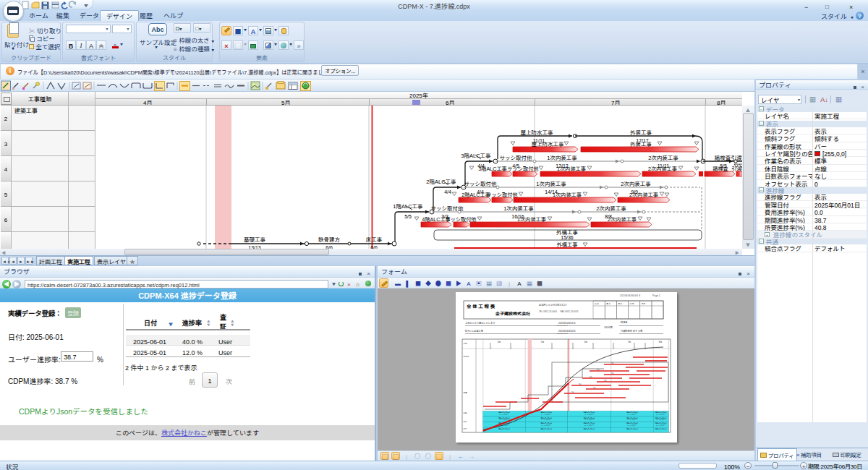 The width and height of the screenshot is (868, 470). I want to click on svg-text: 金子建設株式会社, so click(512, 314).